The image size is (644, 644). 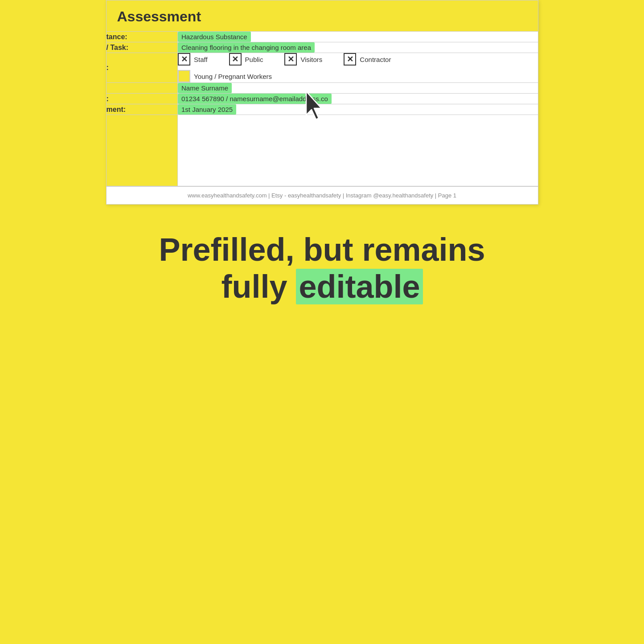 I want to click on label-task: / Task:, so click(x=142, y=48).